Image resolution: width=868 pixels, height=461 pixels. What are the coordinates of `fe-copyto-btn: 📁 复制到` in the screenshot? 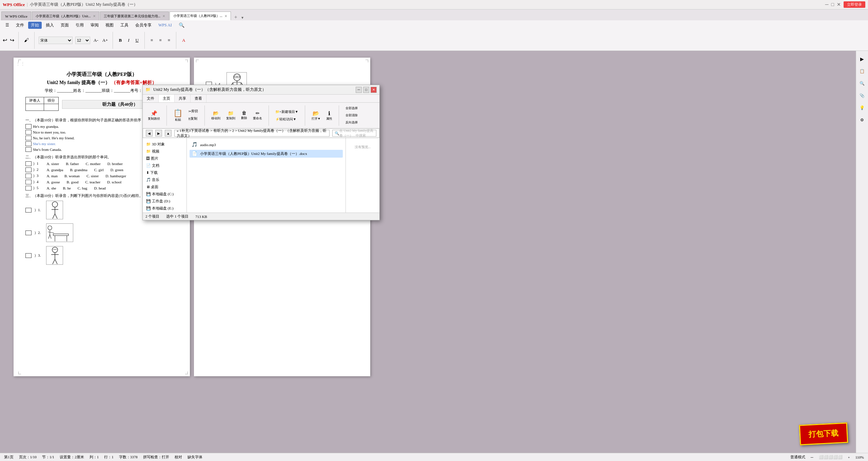 It's located at (231, 116).